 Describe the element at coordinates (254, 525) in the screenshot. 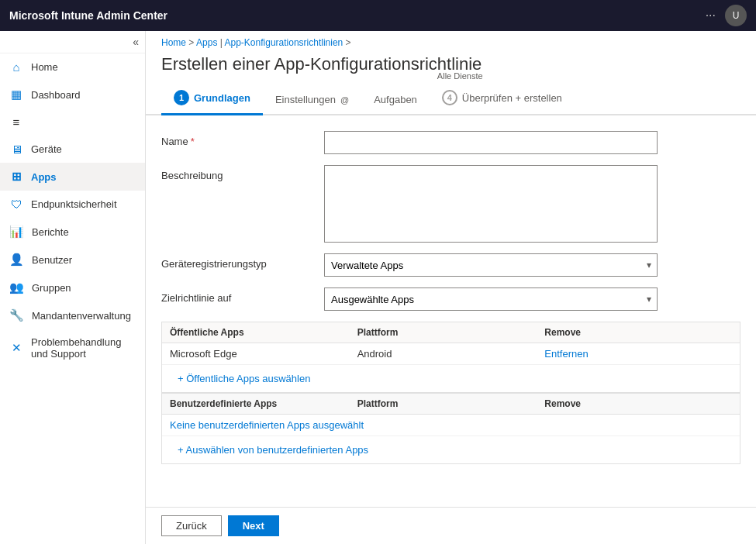

I see `next-button: Next` at that location.